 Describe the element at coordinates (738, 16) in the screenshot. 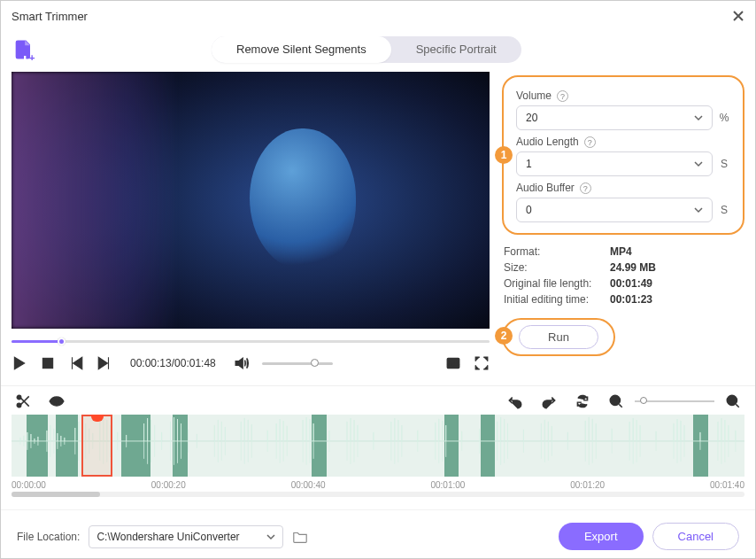

I see `close-icon` at that location.